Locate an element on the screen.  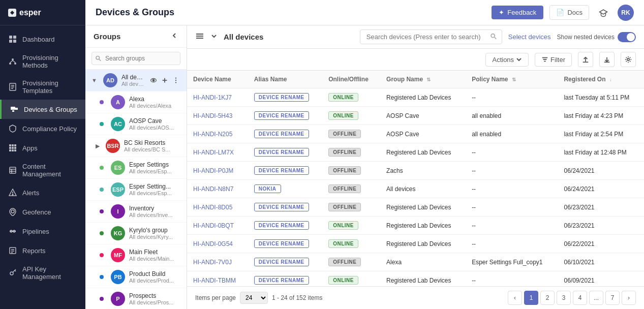
device-link: HI-ANDI-5H43 is located at coordinates (212, 116).